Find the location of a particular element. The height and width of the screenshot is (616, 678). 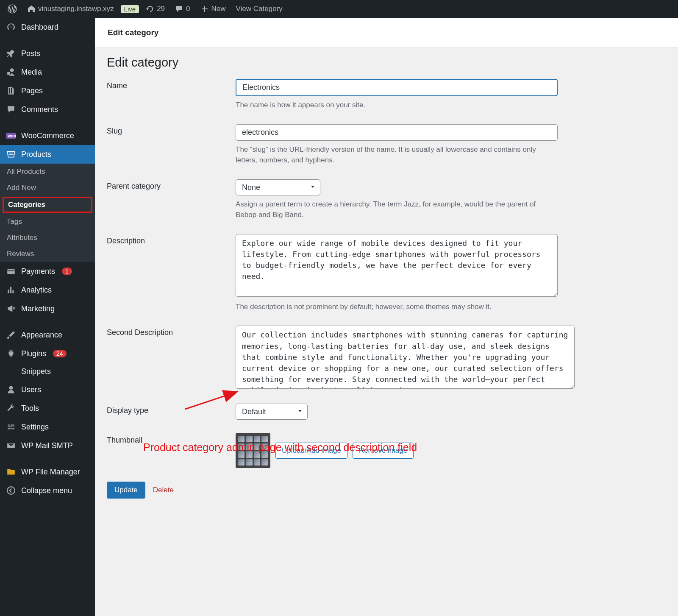

sidebar-item-posts: Posts is located at coordinates (47, 53).